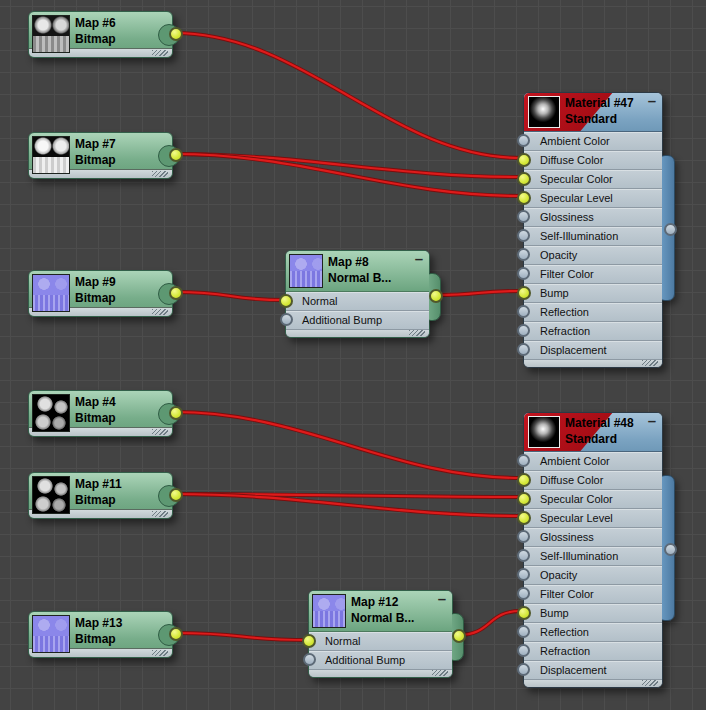  Describe the element at coordinates (593, 613) in the screenshot. I see `slot-label: Bump` at that location.